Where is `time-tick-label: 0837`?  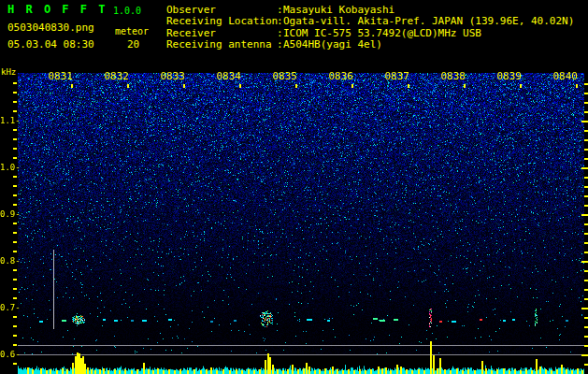 time-tick-label: 0837 is located at coordinates (396, 77).